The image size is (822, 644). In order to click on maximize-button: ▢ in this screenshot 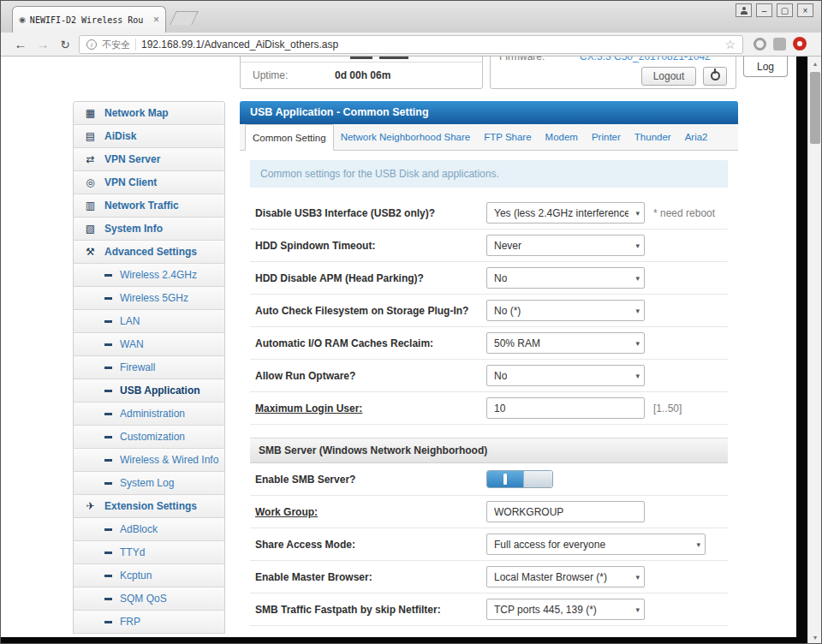, I will do `click(784, 10)`.